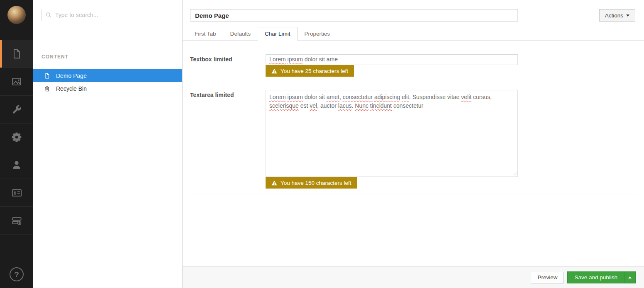 This screenshot has height=288, width=644. Describe the element at coordinates (241, 34) in the screenshot. I see `tab-defaults: Defaults` at that location.